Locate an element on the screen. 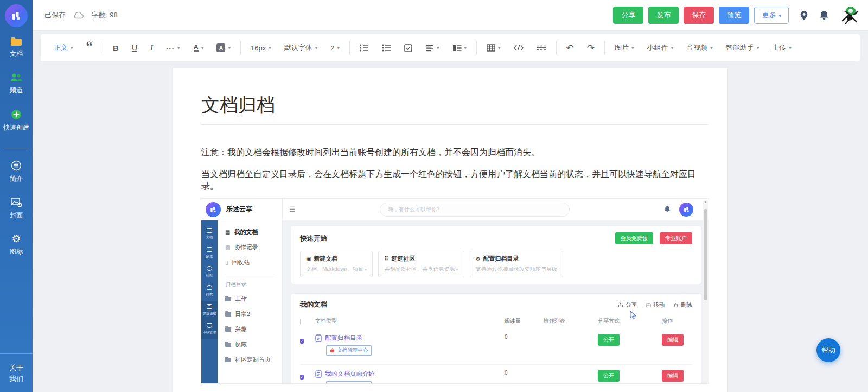 The width and height of the screenshot is (868, 392). sidebar-item-label: 图标 is located at coordinates (16, 252).